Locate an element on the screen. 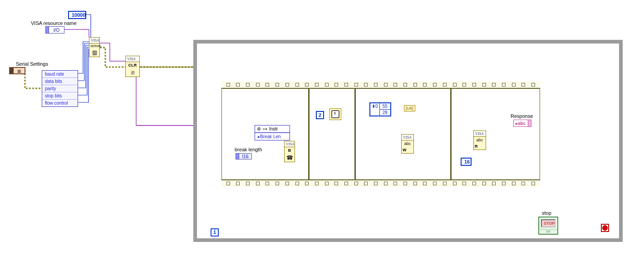  sequence-frame-0: ⚙ ⊶ Instr ▸Break Len VISA B ☎ break leng… is located at coordinates (266, 134).